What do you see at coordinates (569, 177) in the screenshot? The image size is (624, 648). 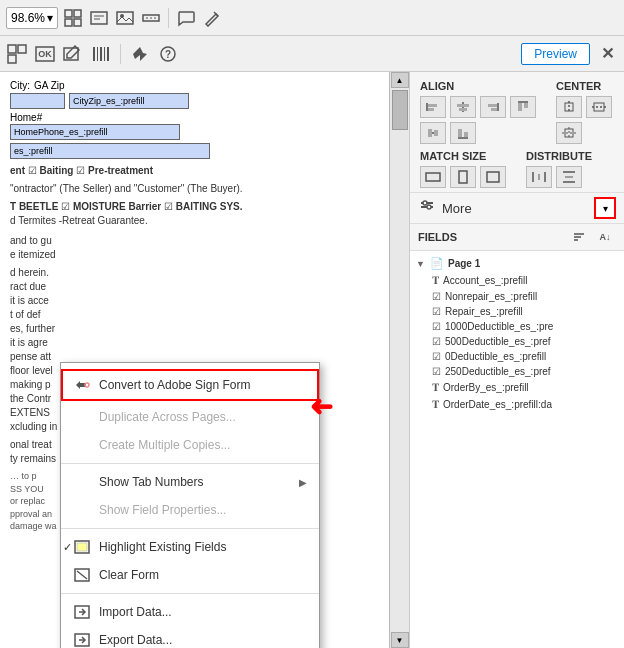 I see `dist-v-btn` at bounding box center [569, 177].